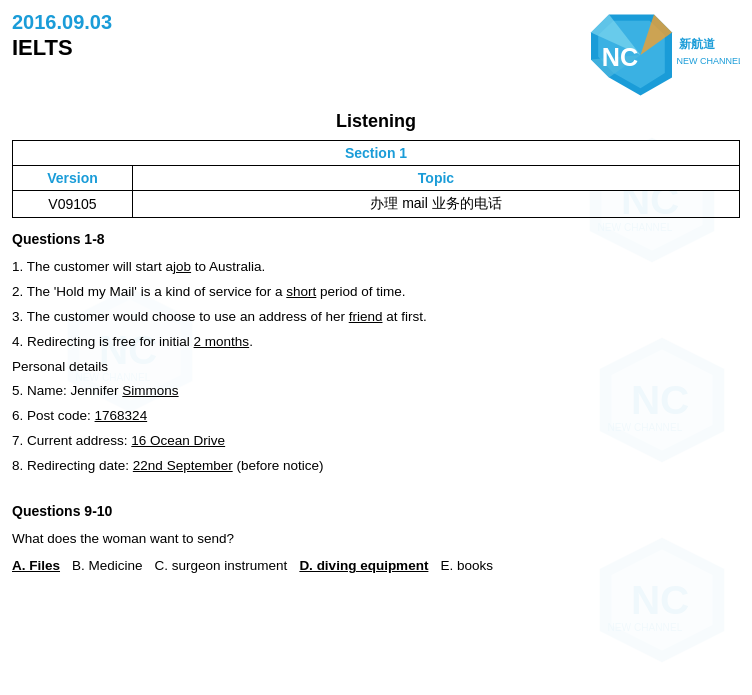 The width and height of the screenshot is (752, 695). I want to click on logo-area: NC 新航道 NEW CHANNEL ®, so click(640, 56).